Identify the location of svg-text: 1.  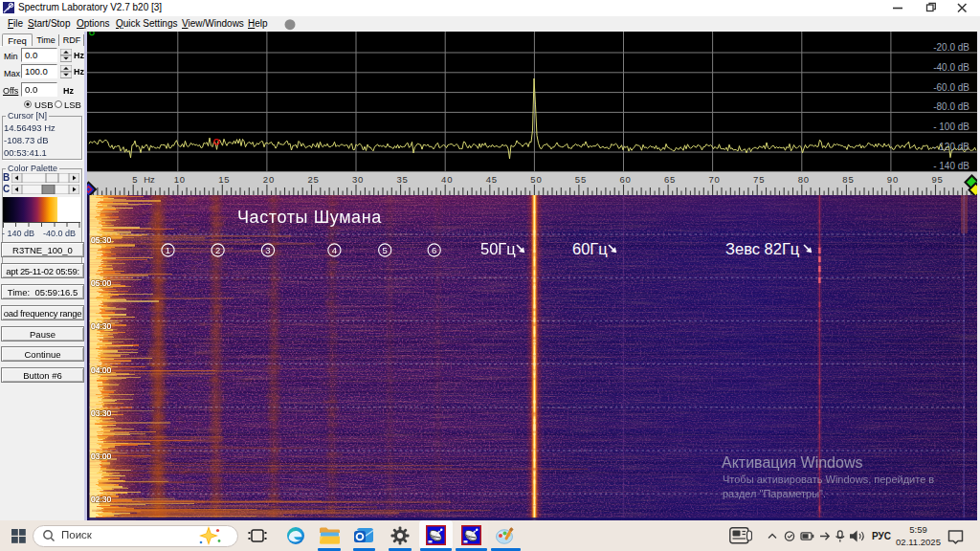
(168, 251).